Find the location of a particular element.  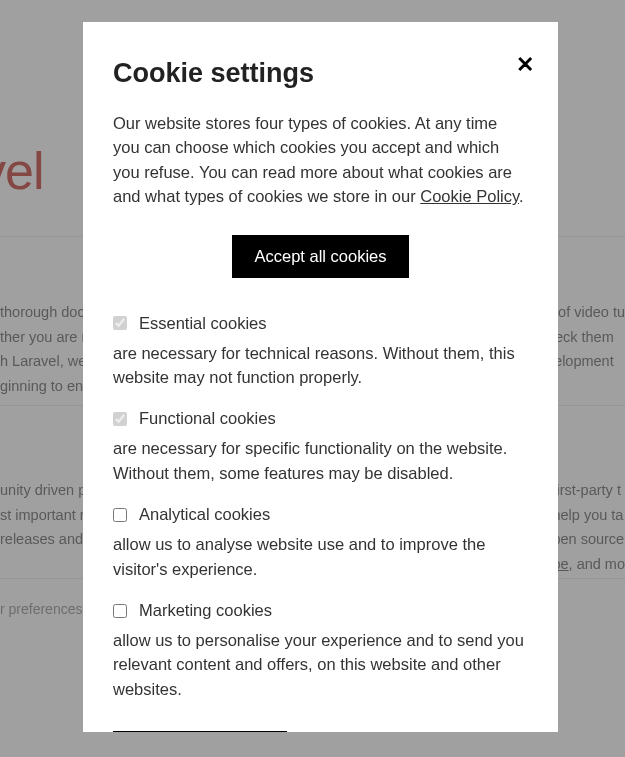

essential-checkbox is located at coordinates (120, 323).